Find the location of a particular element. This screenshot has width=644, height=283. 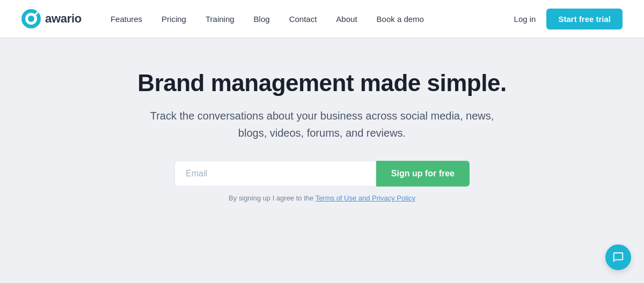

nav-item-book-demo: Book a demo is located at coordinates (400, 19).